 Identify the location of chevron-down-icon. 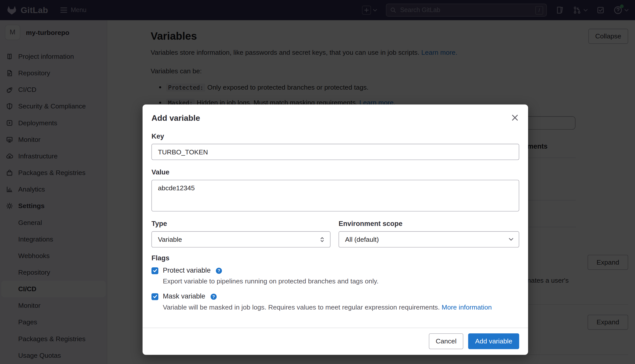
(511, 239).